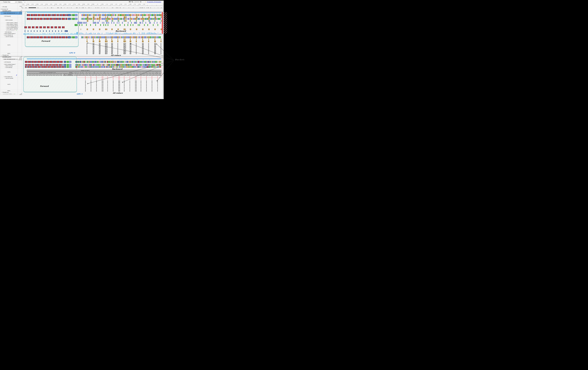 This screenshot has width=588, height=370. Describe the element at coordinates (118, 50) in the screenshot. I see `nvtx-range-block: ...` at that location.